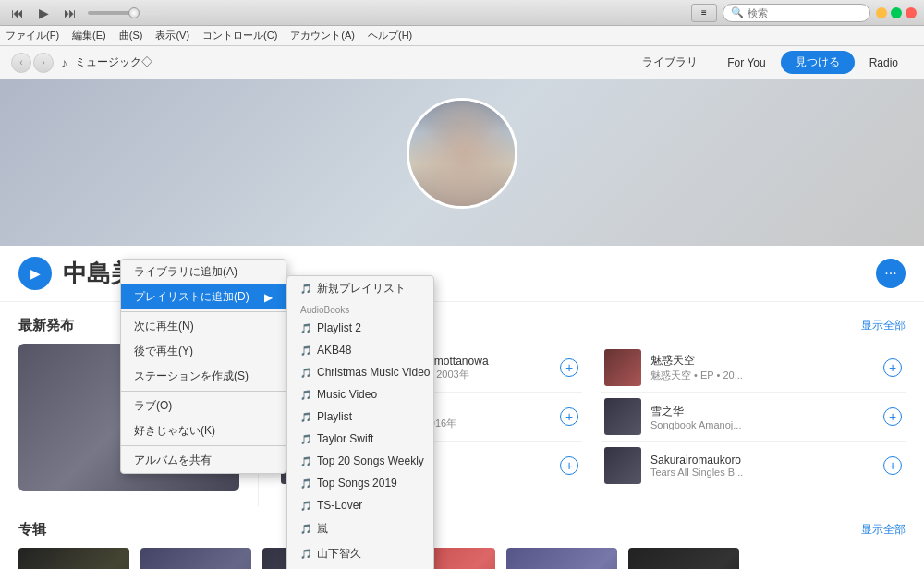 This screenshot has height=569, width=924. I want to click on play-artist-button: ▶, so click(35, 273).